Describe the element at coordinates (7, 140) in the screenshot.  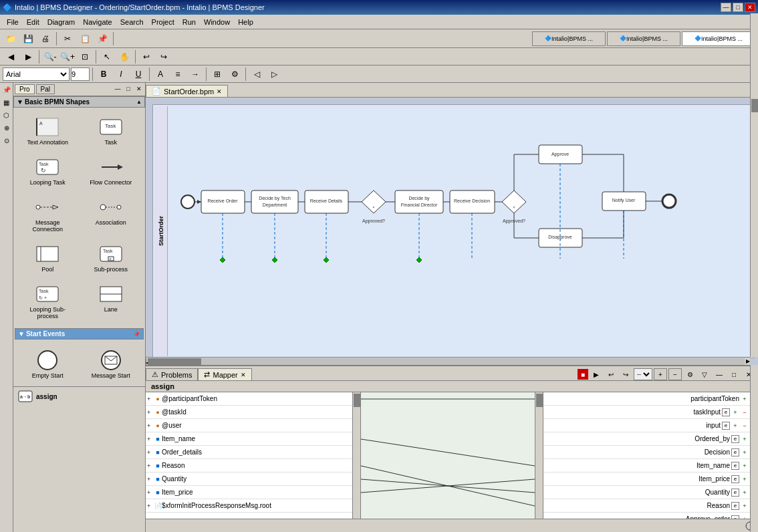
I see `sidebar-icon-5: ⊙` at that location.